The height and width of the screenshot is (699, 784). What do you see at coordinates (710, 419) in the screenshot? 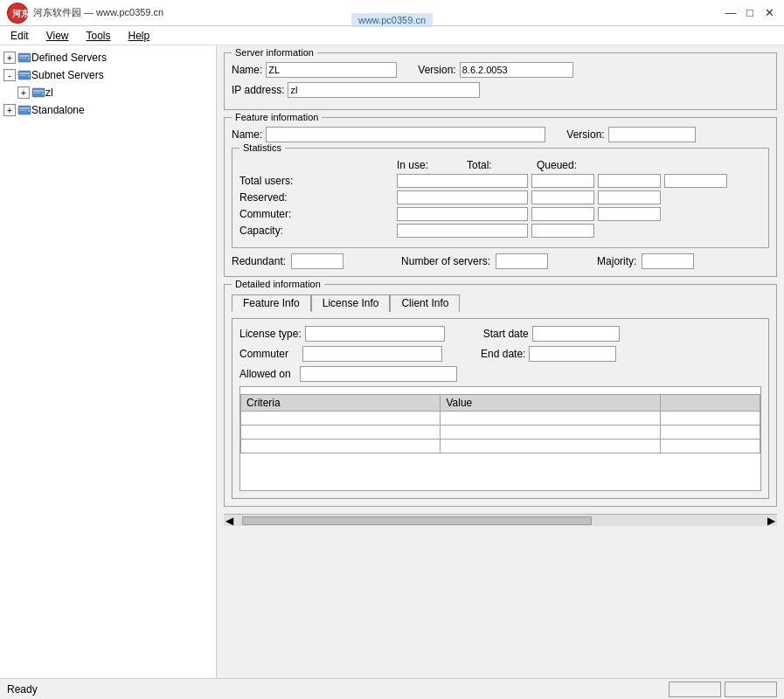
I see `extra-cell` at bounding box center [710, 419].